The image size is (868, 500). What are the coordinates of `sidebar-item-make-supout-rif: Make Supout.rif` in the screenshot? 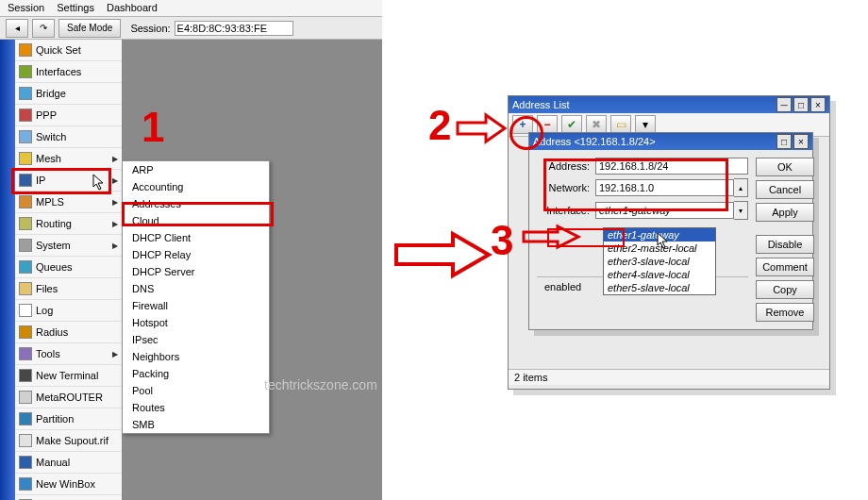 It's located at (68, 442).